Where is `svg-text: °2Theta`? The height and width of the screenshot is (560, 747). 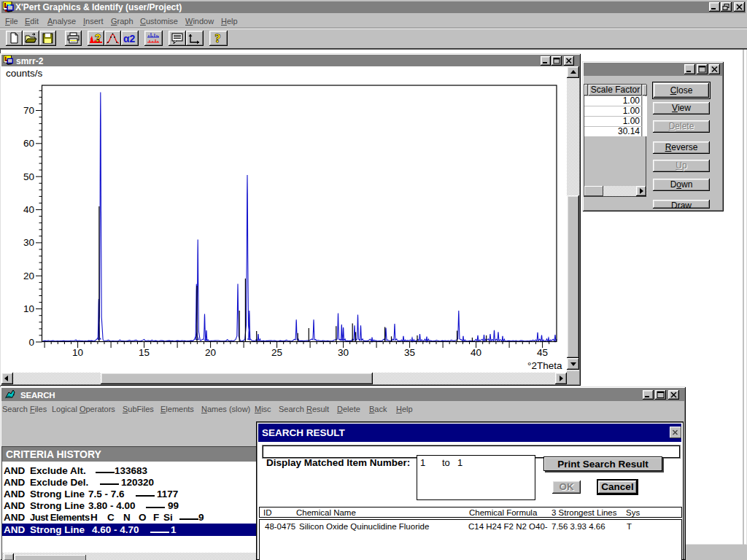
svg-text: °2Theta is located at coordinates (545, 366).